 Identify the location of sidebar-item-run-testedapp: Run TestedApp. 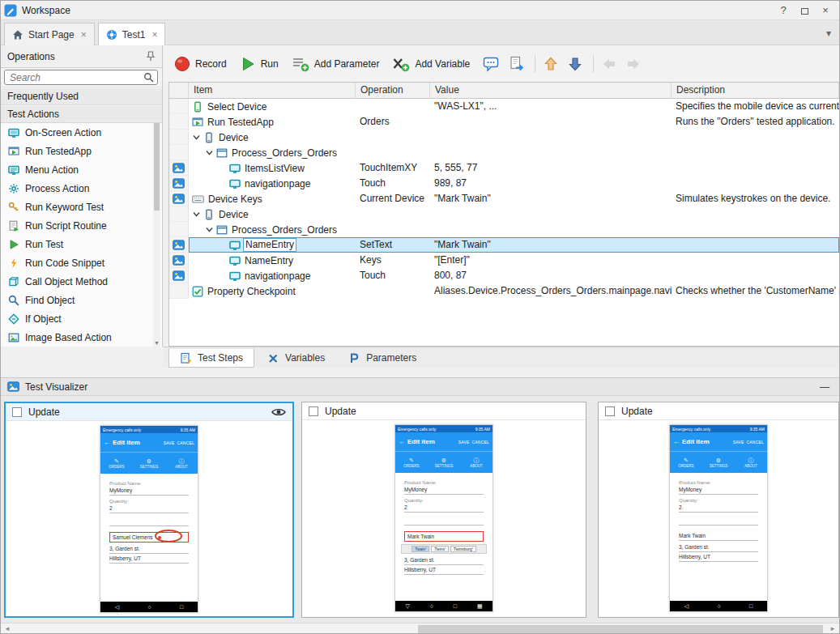
(81, 151).